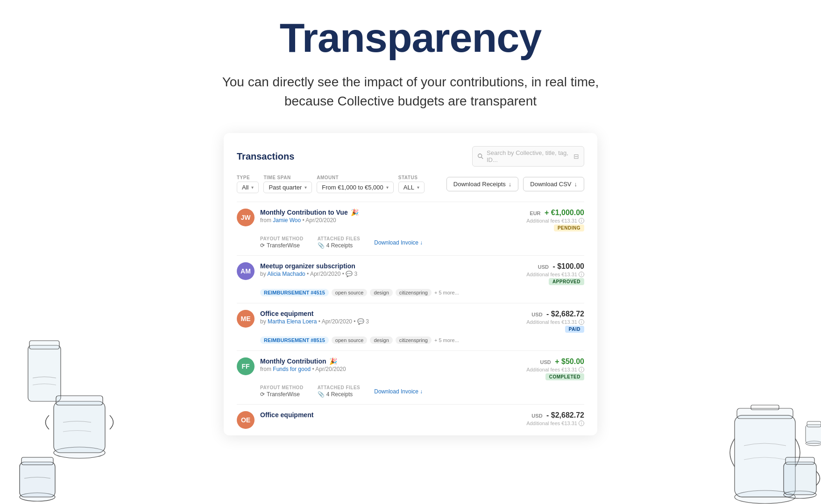 This screenshot has width=821, height=504. Describe the element at coordinates (298, 217) in the screenshot. I see `transaction-left: JW Monthly Contribution to Vue 🎉 from Ja…` at that location.